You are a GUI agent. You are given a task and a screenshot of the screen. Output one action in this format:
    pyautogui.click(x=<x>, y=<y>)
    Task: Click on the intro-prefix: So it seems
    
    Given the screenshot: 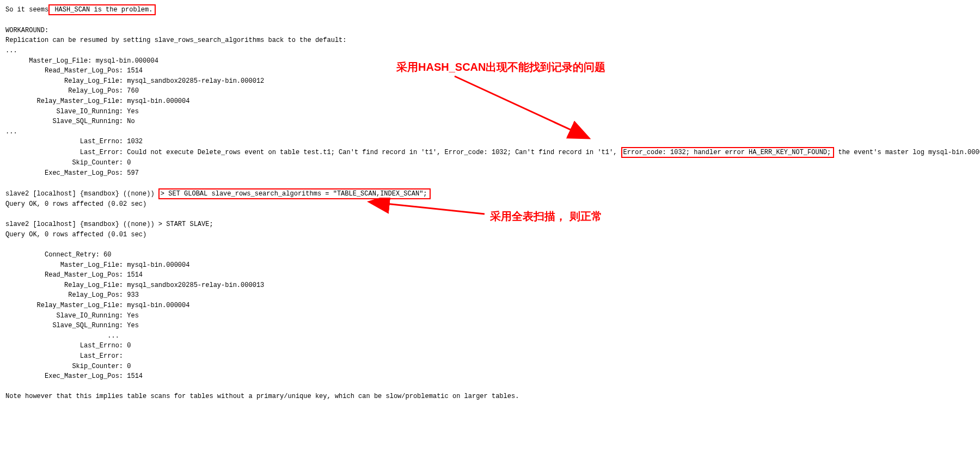 What is the action you would take?
    pyautogui.click(x=27, y=10)
    